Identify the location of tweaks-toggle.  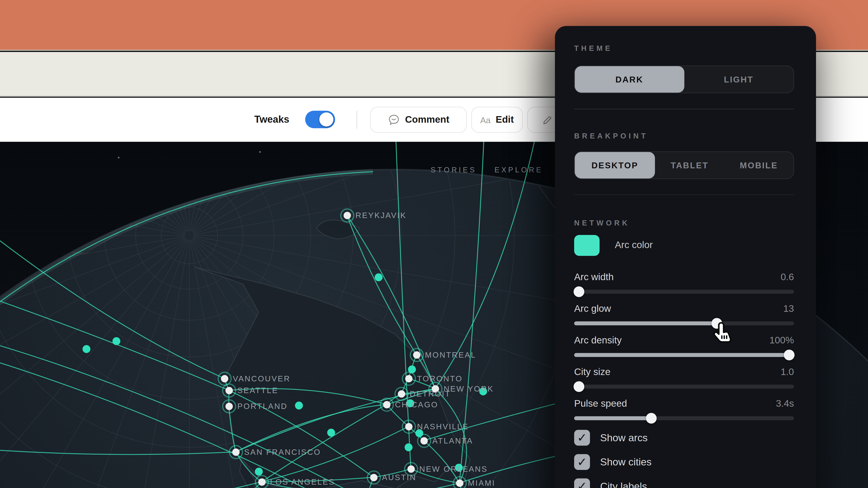
(320, 120).